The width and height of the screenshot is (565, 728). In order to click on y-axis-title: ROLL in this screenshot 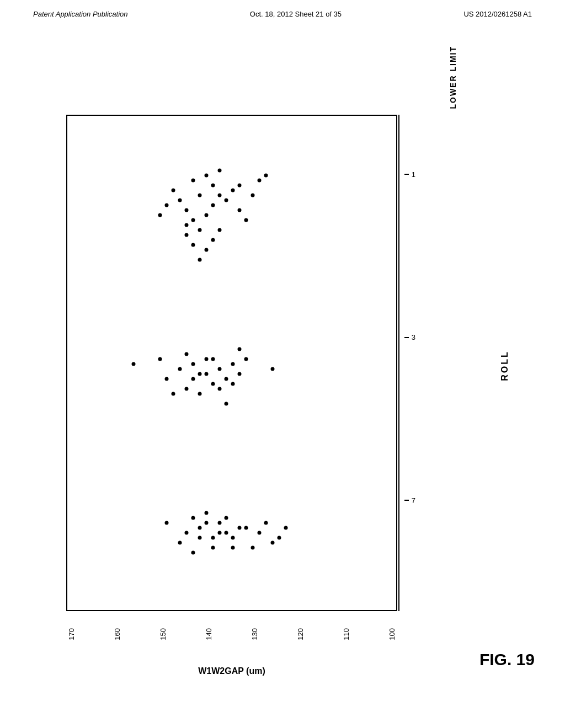, I will do `click(505, 366)`.